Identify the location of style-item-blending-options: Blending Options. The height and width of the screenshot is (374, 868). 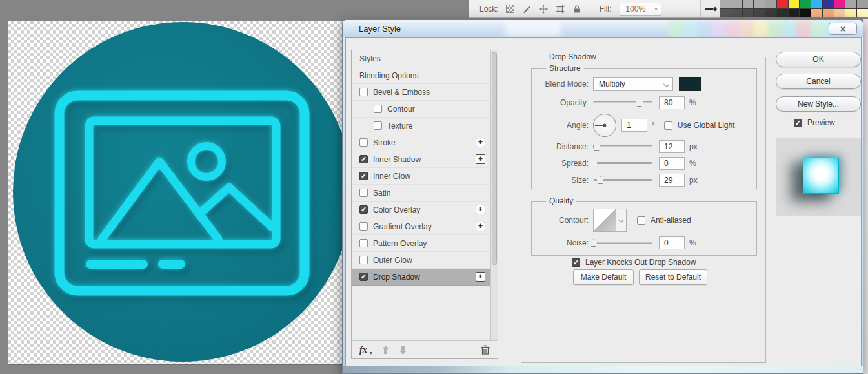
(421, 76).